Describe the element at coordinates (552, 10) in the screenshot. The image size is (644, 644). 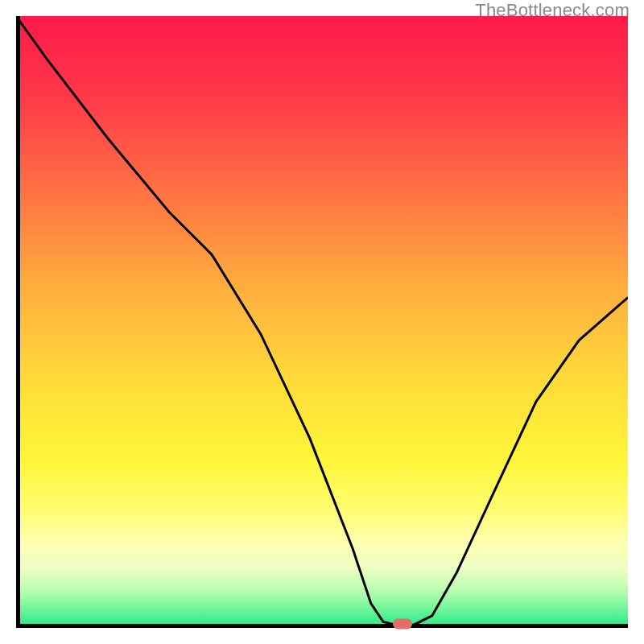
I see `watermark-text: TheBottleneck.com` at that location.